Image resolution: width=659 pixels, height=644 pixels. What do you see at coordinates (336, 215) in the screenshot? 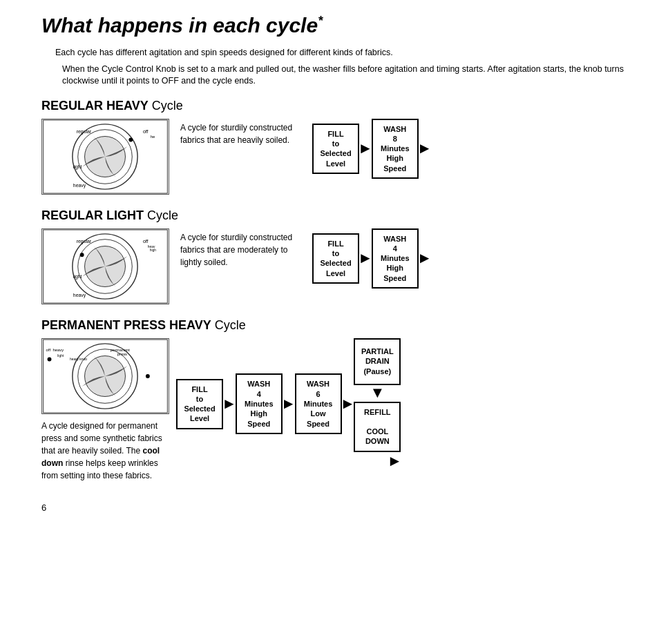
I see `regular-light-title: REGULAR LIGHT Cycle` at bounding box center [336, 215].